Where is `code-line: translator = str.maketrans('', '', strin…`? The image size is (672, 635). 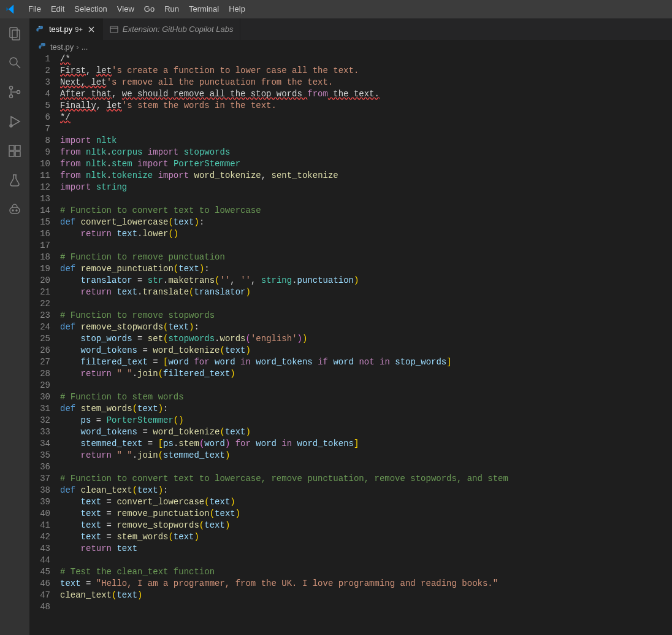 code-line: translator = str.maketrans('', '', strin… is located at coordinates (366, 281).